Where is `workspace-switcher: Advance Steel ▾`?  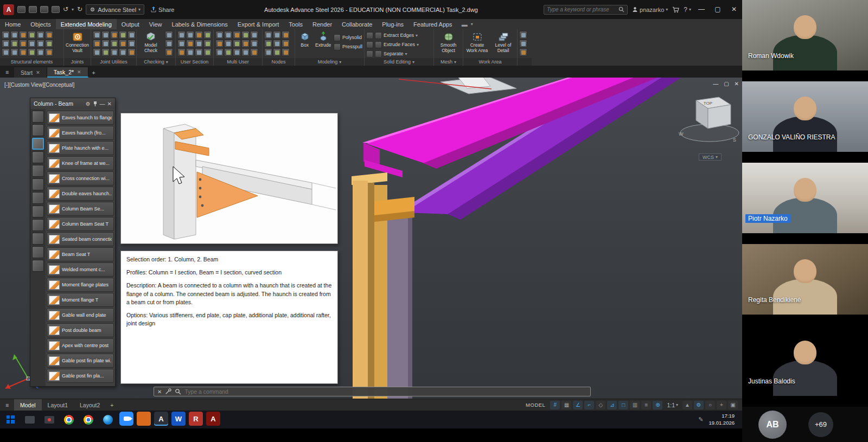
workspace-switcher: Advance Steel ▾ is located at coordinates (115, 10).